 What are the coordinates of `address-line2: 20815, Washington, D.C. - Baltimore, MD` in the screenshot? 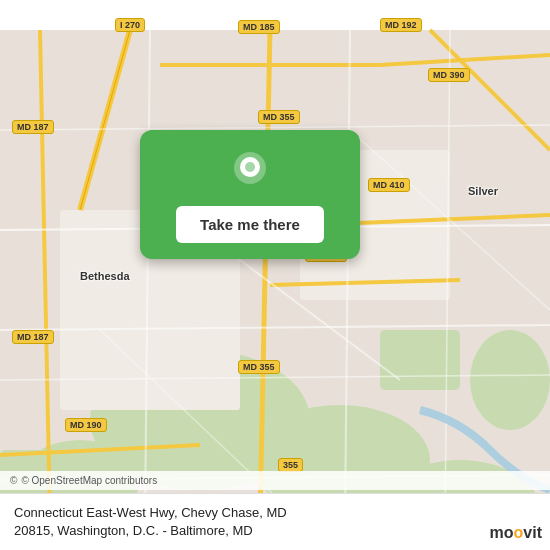 It's located at (134, 530).